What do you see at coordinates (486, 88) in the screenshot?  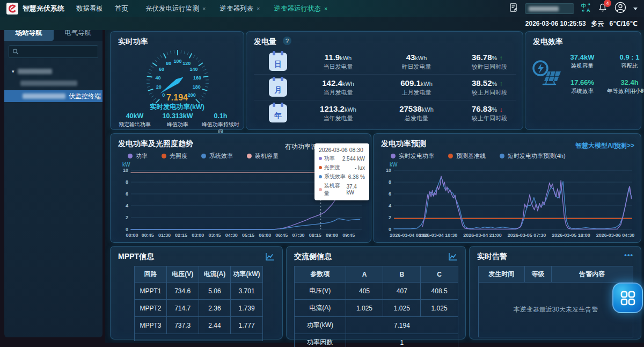 I see `stat-vs-last-month: 38.52% ↑ 较上月同时段` at bounding box center [486, 88].